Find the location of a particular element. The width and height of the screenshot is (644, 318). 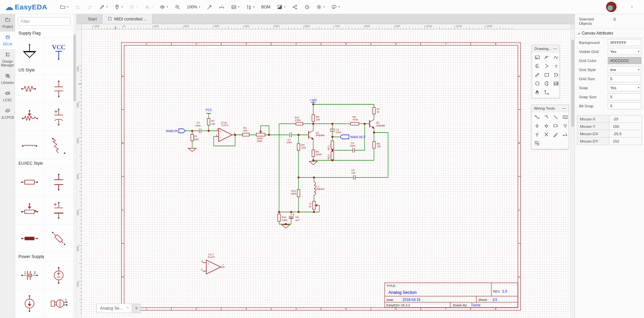

lib-item-res-eu is located at coordinates (30, 182).